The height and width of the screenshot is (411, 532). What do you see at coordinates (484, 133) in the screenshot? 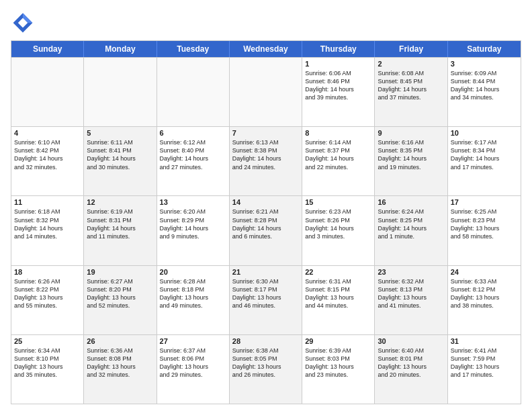
I see `day-number: 10` at bounding box center [484, 133].